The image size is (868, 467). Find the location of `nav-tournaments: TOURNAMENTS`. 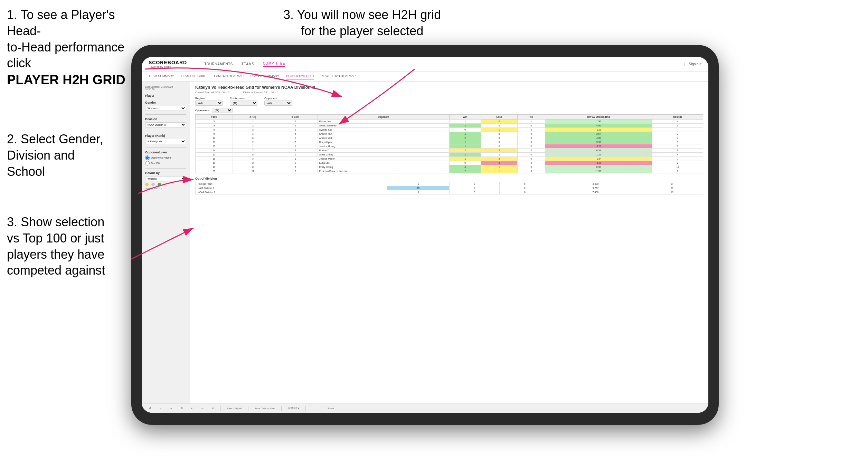

nav-tournaments: TOURNAMENTS is located at coordinates (218, 64).